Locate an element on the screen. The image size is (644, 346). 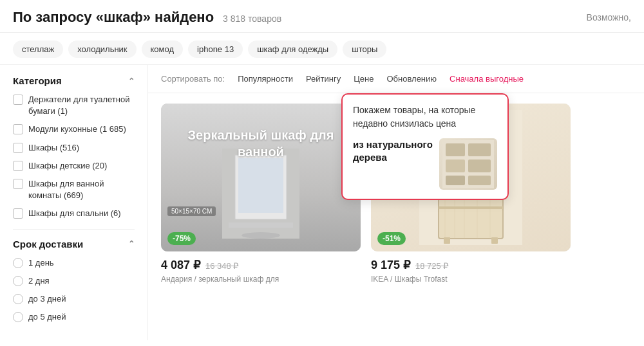
category-item-3: Шкафы (516) is located at coordinates (73, 148).